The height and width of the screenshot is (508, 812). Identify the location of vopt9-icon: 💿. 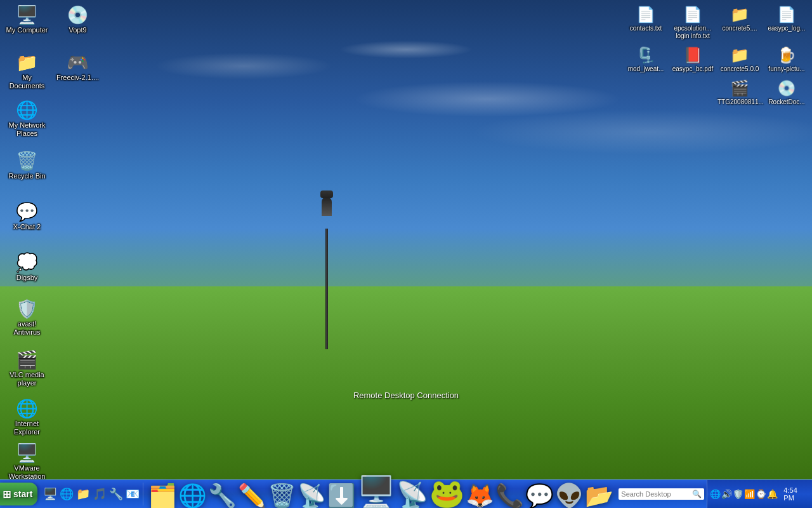
(78, 15).